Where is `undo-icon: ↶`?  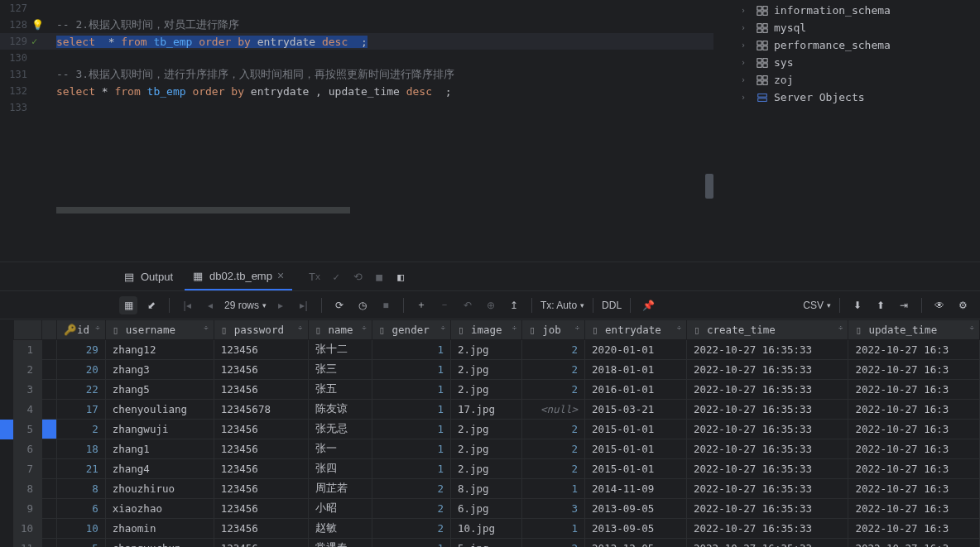 undo-icon: ↶ is located at coordinates (468, 305).